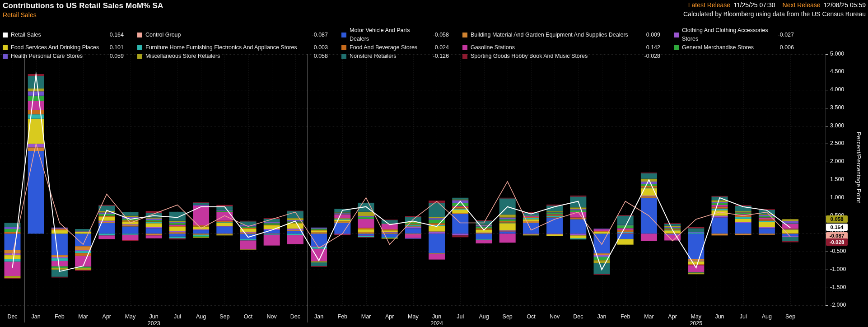 The height and width of the screenshot is (327, 868). I want to click on page-title: Contributions to US Retail Sales MoM% SA, so click(83, 6).